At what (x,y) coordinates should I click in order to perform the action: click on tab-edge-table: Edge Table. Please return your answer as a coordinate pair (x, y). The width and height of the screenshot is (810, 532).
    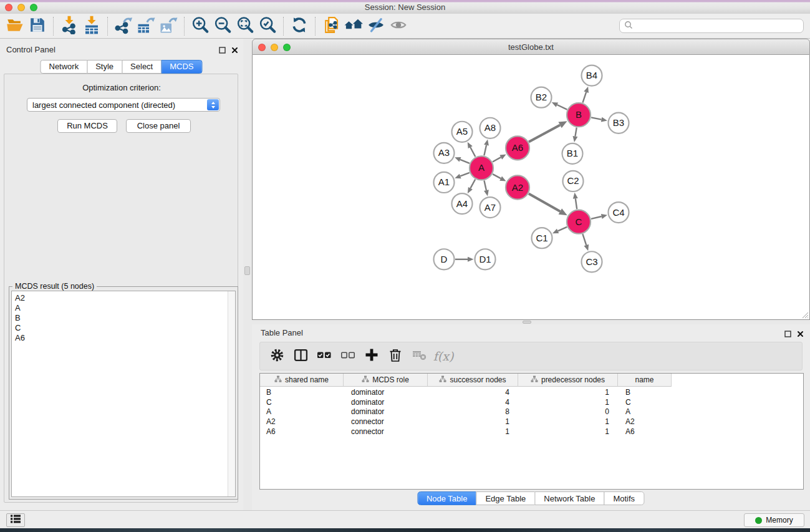
    Looking at the image, I should click on (505, 498).